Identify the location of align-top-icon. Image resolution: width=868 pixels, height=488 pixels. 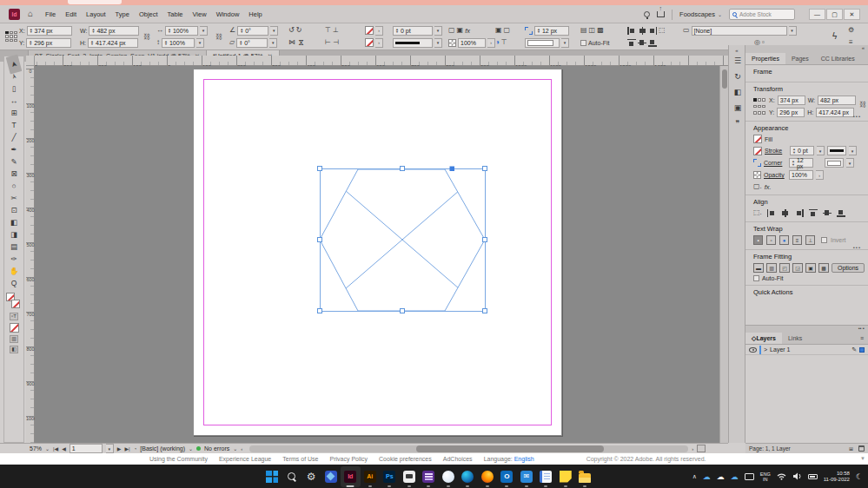
(632, 43).